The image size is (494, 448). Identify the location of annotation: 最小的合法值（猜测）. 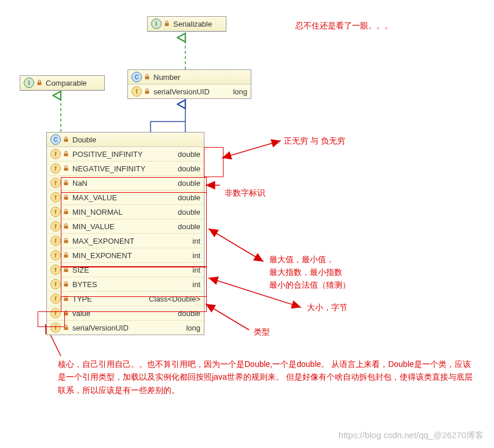
(310, 285).